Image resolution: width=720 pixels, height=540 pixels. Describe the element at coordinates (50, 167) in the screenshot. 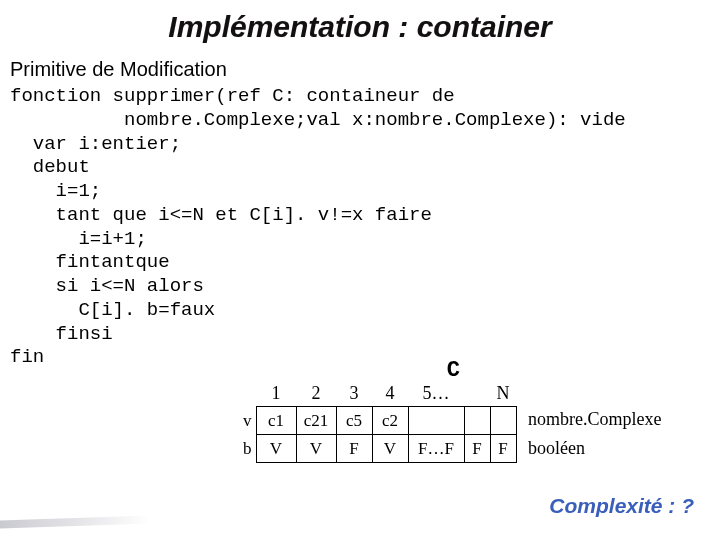

I see `code-line: debut` at that location.